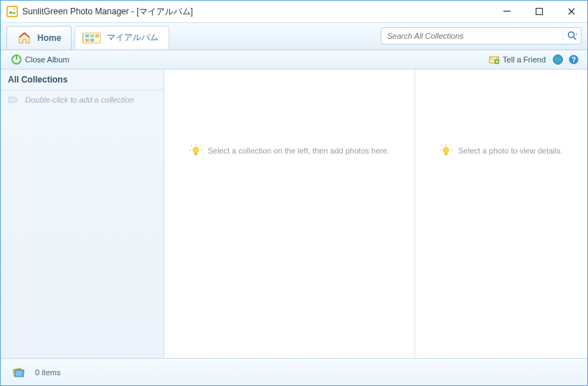 This screenshot has width=588, height=386. Describe the element at coordinates (539, 11) in the screenshot. I see `window-controls` at that location.